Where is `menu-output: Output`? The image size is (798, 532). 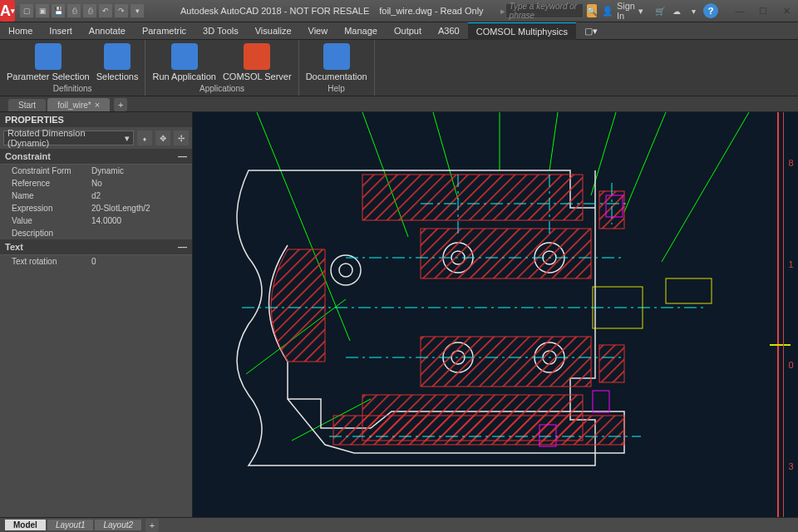
menu-output: Output is located at coordinates (407, 32).